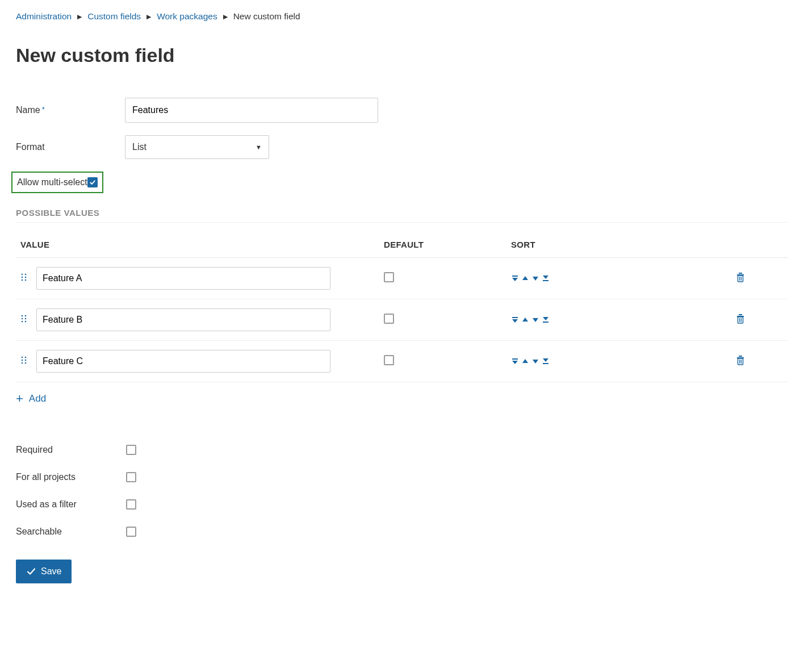 The image size is (804, 672). I want to click on page-title: New custom field, so click(402, 56).